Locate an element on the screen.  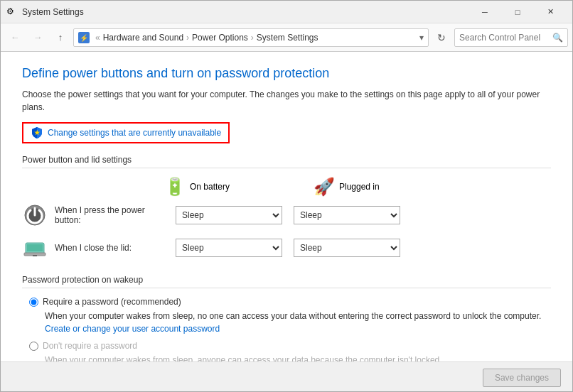
no-require-password-label: Don't require a password is located at coordinates (290, 346).